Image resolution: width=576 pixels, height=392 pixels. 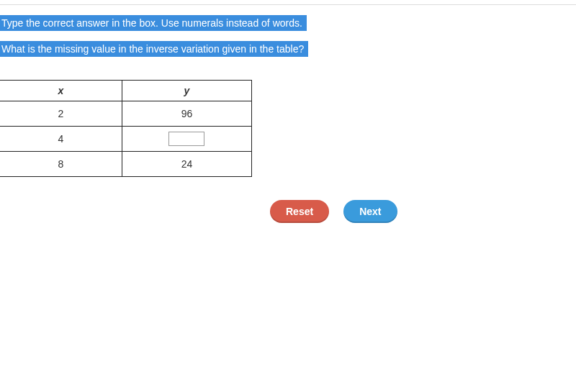 What do you see at coordinates (186, 140) in the screenshot?
I see `cell-y-input` at bounding box center [186, 140].